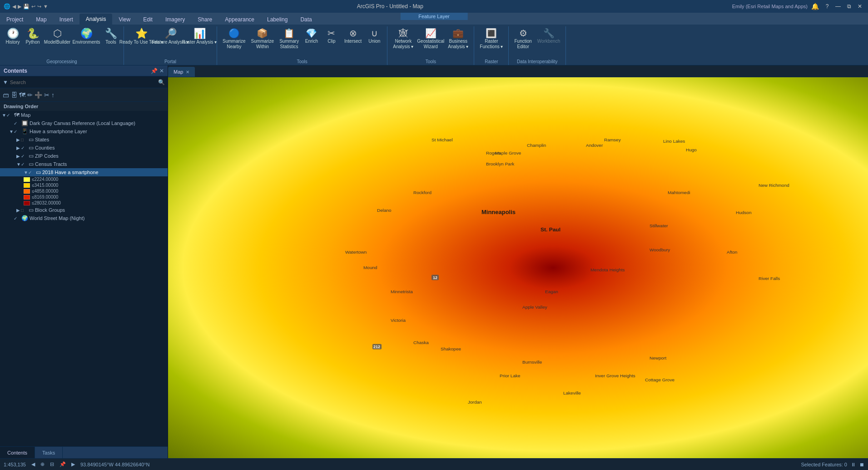 This screenshot has width=868, height=470. I want to click on search-icon: 🔍, so click(162, 82).